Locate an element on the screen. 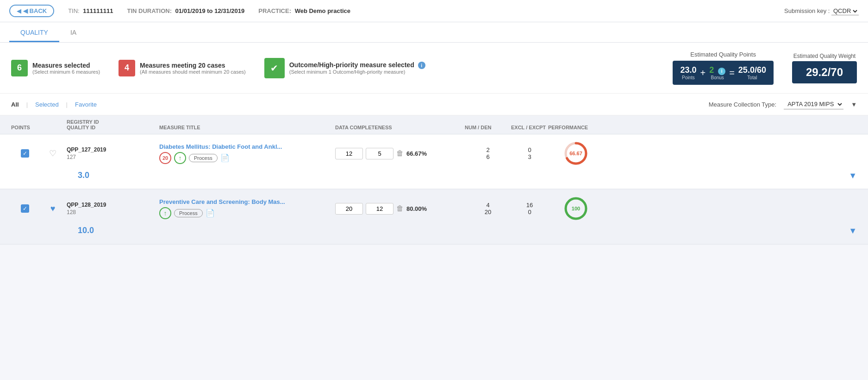 The height and width of the screenshot is (380, 868). row1-completeness-cell: 🗑 66.67% is located at coordinates (400, 154).